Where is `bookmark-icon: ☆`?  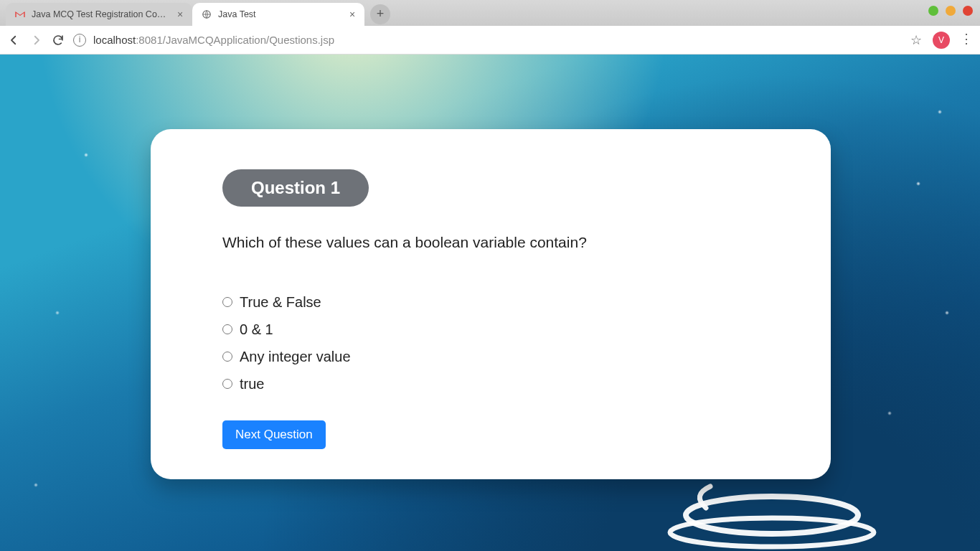
bookmark-icon: ☆ is located at coordinates (916, 40).